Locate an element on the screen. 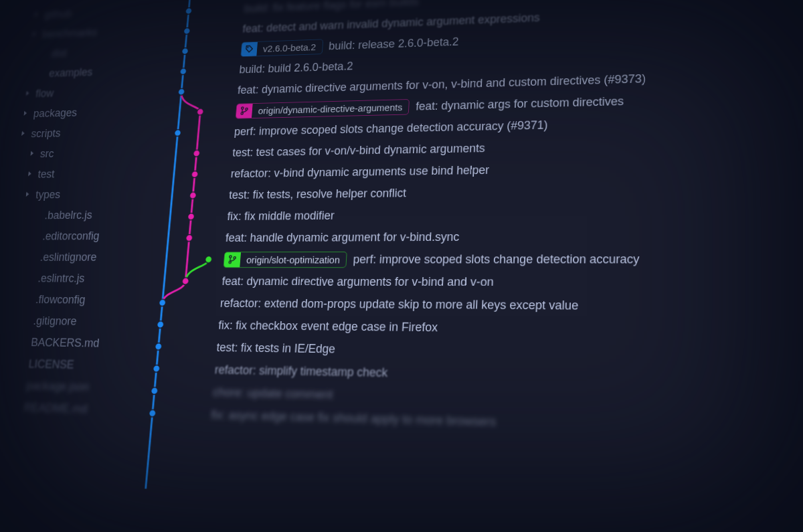 The width and height of the screenshot is (803, 532). tree-item-label: dist is located at coordinates (59, 54).